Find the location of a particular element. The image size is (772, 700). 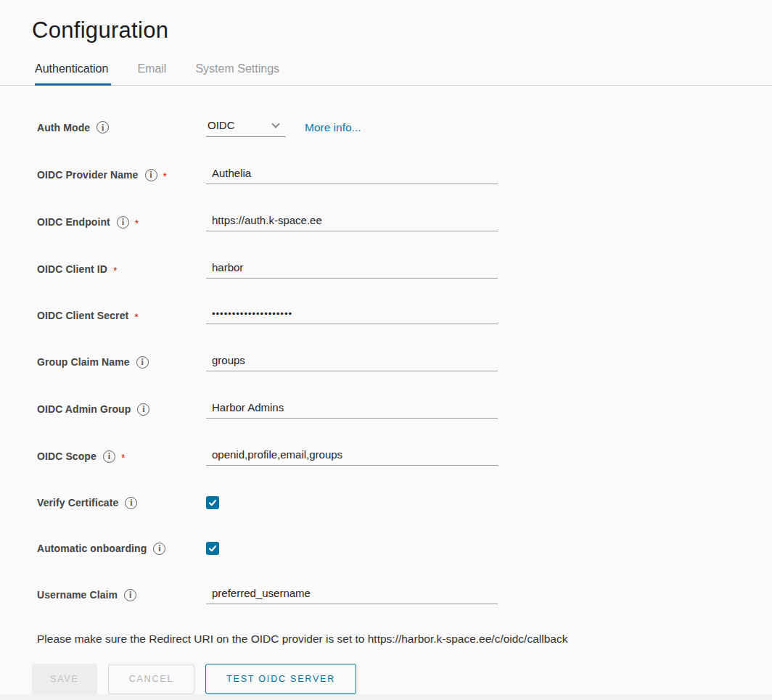

form-row-oidc-client-secret: OIDC Client Secret * is located at coordinates (402, 316).